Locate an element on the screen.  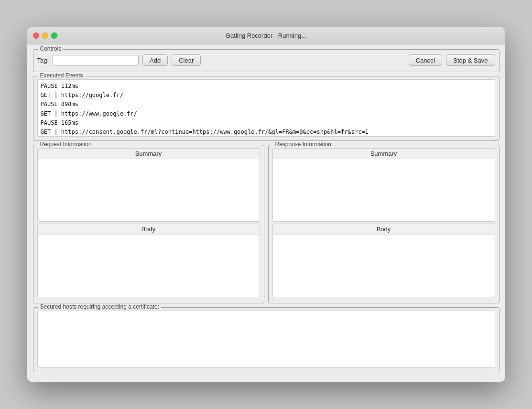
secured-hosts-group: Secured hosts requiring accepting a cert… is located at coordinates (266, 340).